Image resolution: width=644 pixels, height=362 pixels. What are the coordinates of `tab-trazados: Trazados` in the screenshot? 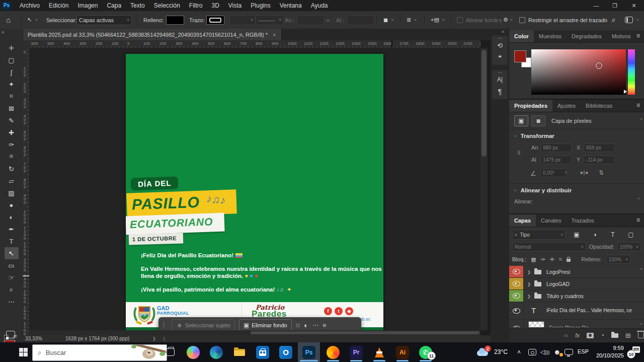 It's located at (583, 221).